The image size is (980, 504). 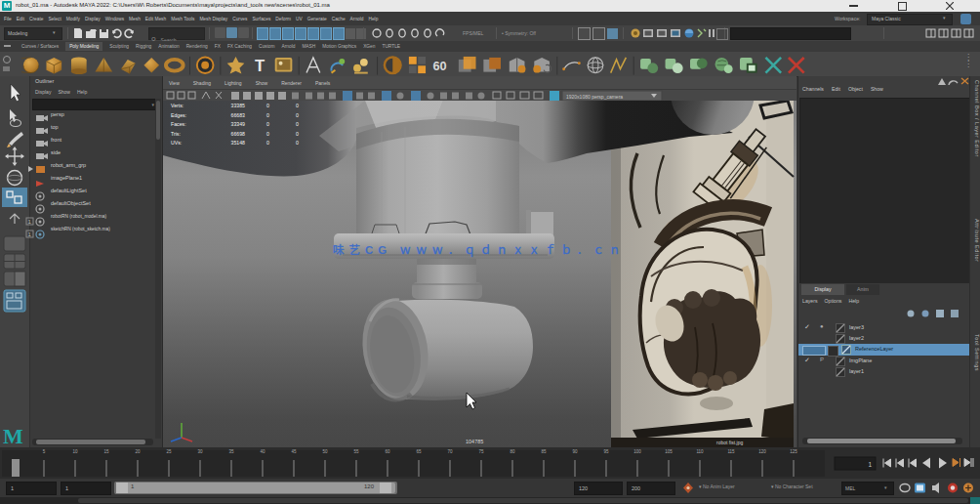 What do you see at coordinates (730, 442) in the screenshot?
I see `svg-text: robot fist.jpg` at bounding box center [730, 442].